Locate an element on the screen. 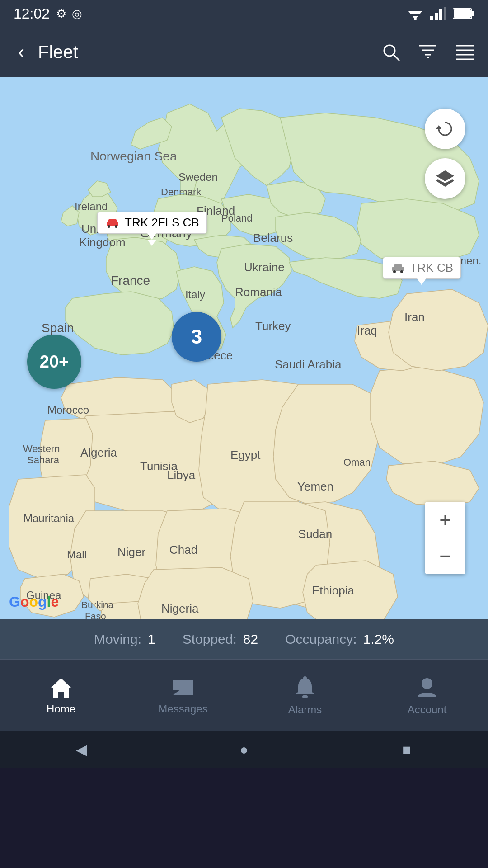  android-home-button: ● is located at coordinates (244, 750).